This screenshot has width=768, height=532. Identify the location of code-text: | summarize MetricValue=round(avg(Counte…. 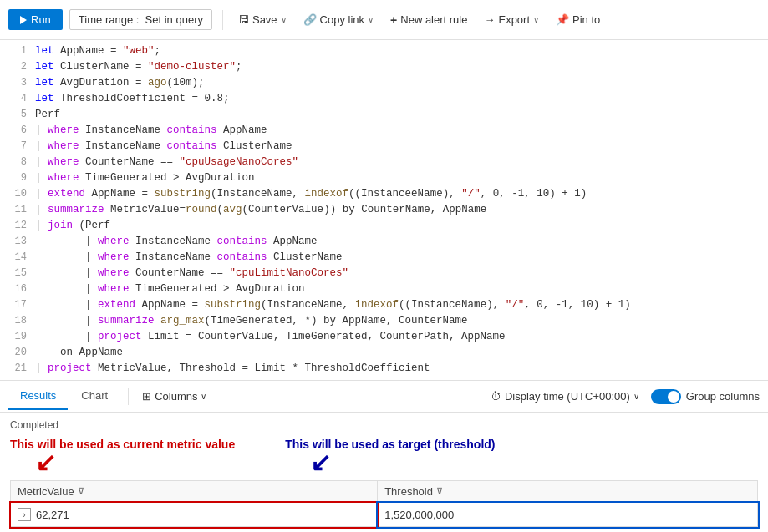
(398, 210).